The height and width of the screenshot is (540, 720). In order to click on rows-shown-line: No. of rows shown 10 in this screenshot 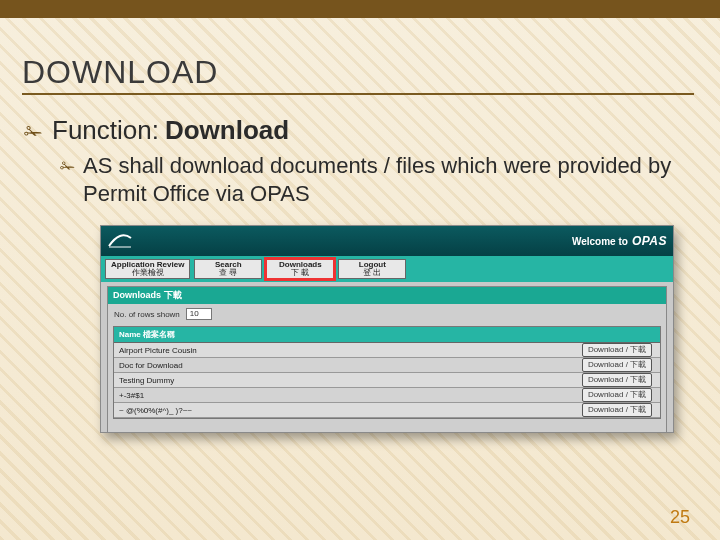, I will do `click(387, 314)`.